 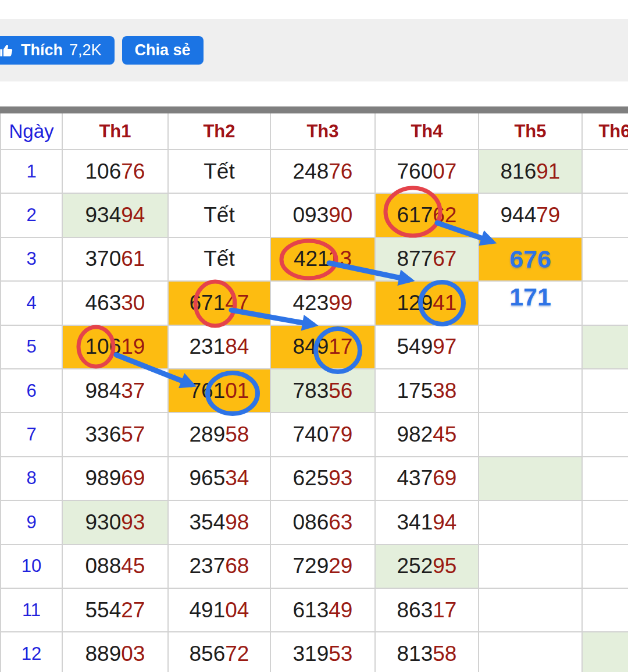 What do you see at coordinates (323, 391) in the screenshot?
I see `result-cell: 78356` at bounding box center [323, 391].